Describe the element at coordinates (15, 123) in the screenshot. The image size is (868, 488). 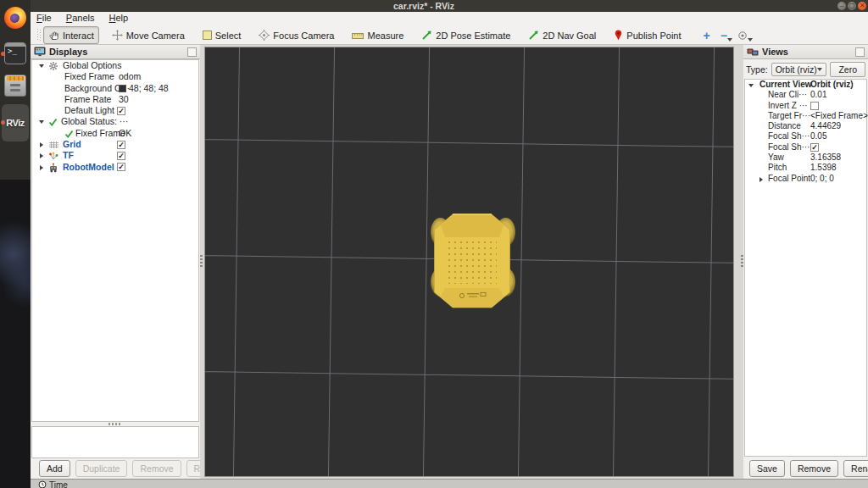
I see `rviz-dock-icon: RViz` at that location.